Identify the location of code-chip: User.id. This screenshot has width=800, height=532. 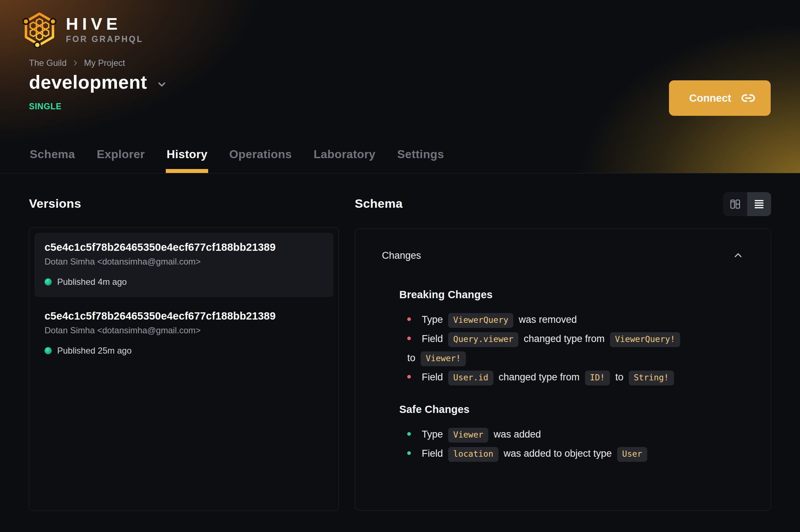
(471, 378).